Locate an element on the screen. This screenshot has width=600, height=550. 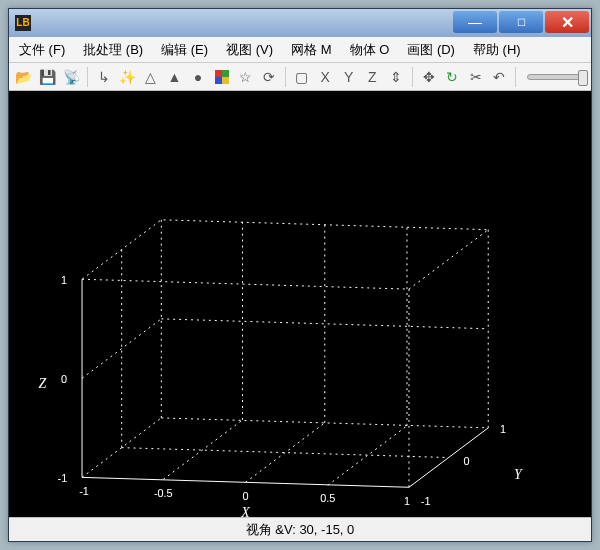
minimize-button: — is located at coordinates (475, 22).